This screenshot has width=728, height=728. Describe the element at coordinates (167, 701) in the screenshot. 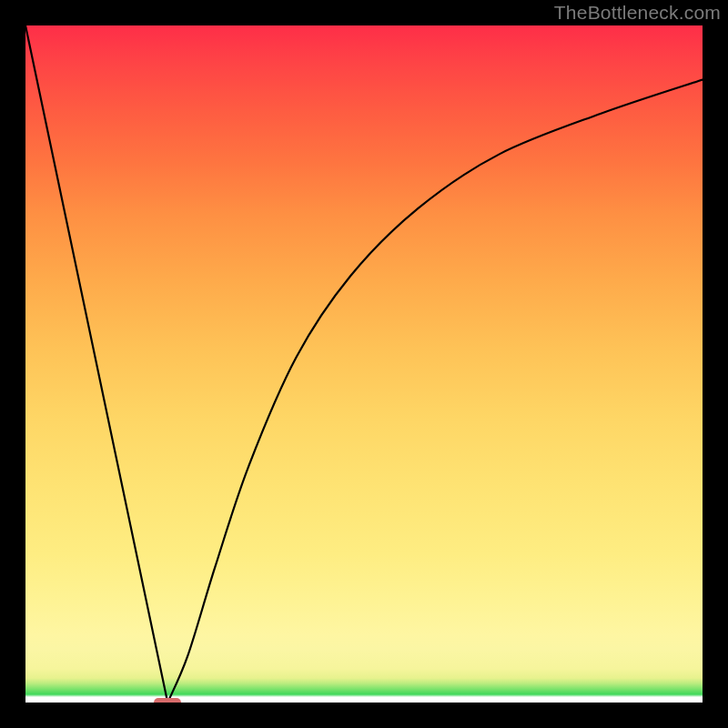

I see `valley-marker` at that location.